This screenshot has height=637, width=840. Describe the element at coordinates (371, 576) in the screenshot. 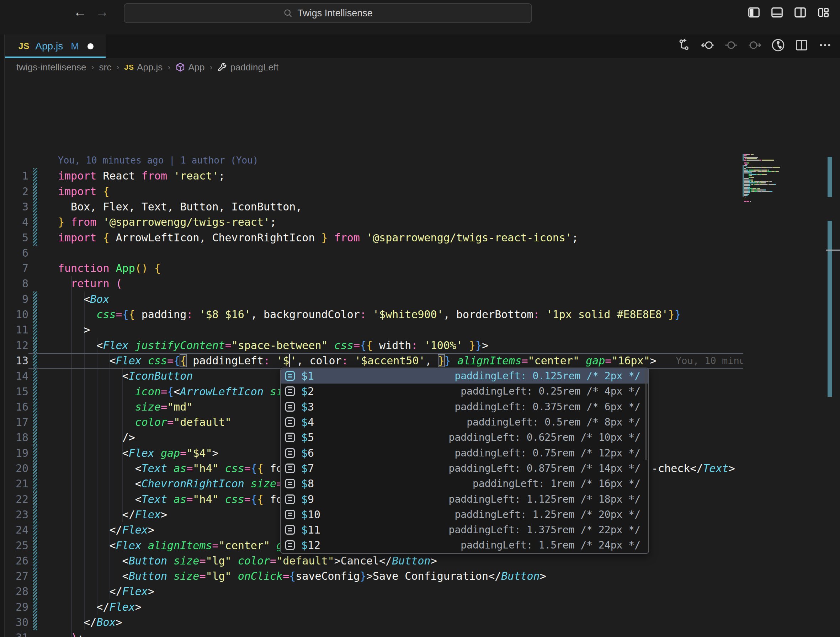

I see `code-line-27: 27 <Button size="lg" onClick={saveConfig…` at that location.